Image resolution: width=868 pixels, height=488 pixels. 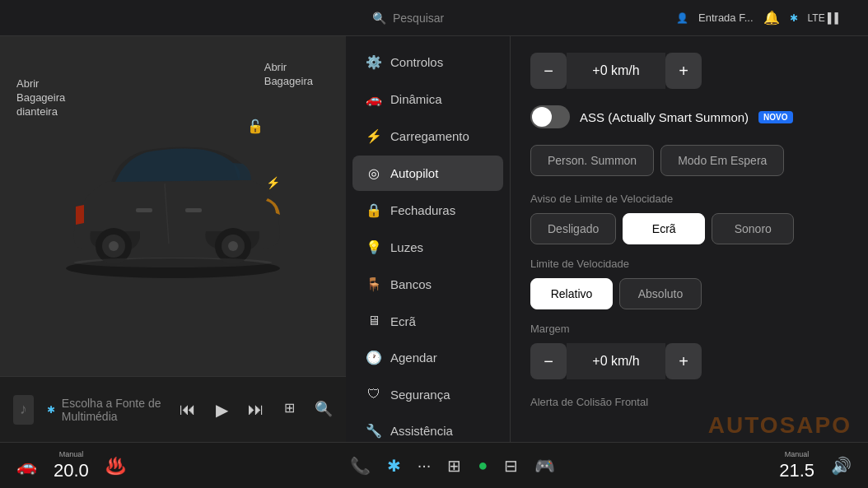 I want to click on taskbar-heat: ♨️, so click(x=115, y=466).